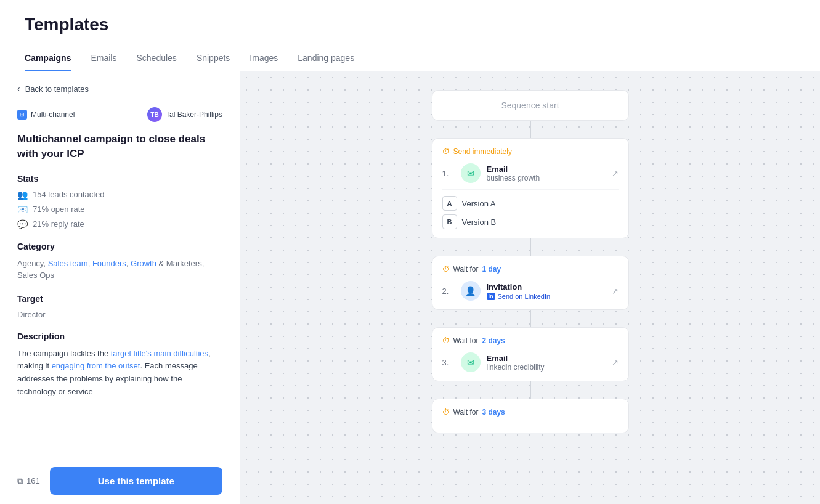 The width and height of the screenshot is (820, 504). I want to click on step-number-2: 2., so click(449, 291).